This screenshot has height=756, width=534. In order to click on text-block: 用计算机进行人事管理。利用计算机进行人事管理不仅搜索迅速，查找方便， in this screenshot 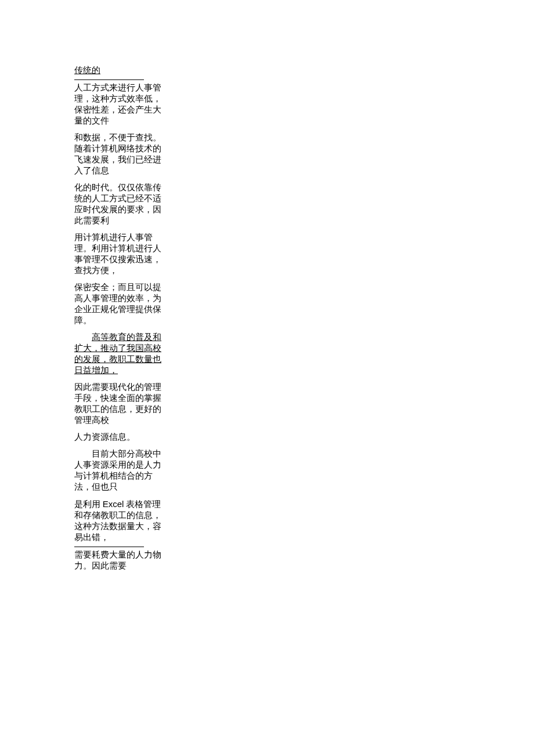, I will do `click(118, 254)`.